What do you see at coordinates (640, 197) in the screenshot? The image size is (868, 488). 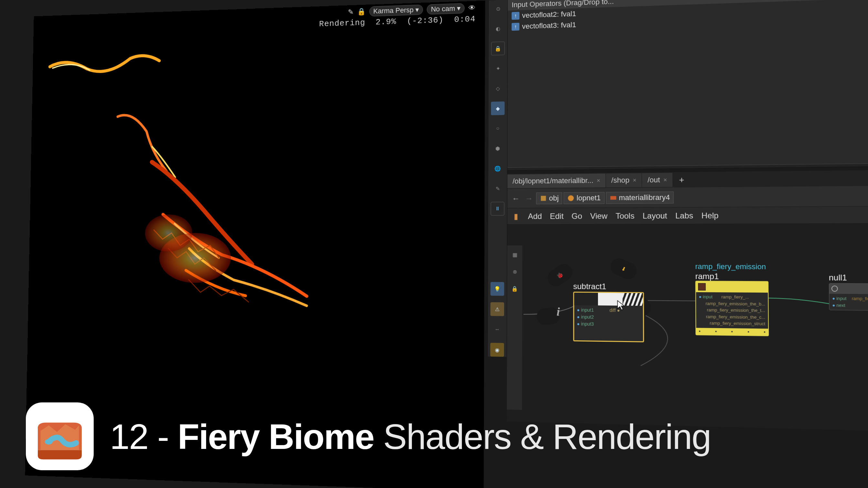 I see `breadcrumb-materiallib: materiallibrary4` at bounding box center [640, 197].